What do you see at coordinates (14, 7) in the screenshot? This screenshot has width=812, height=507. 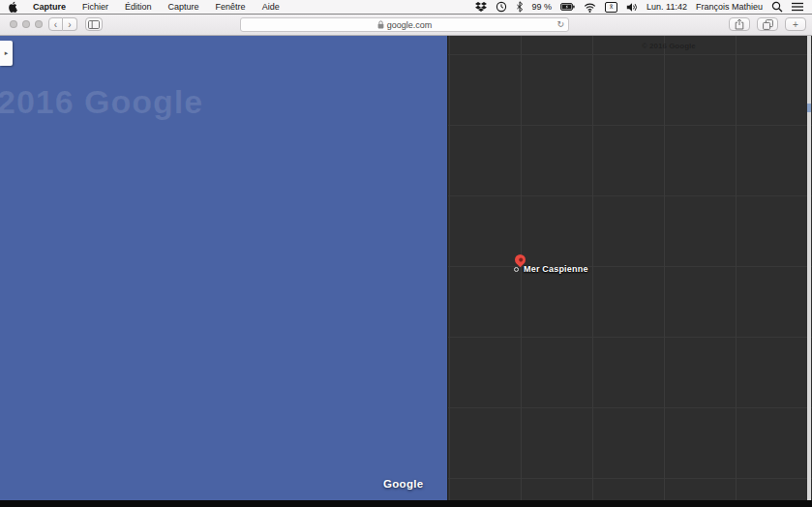 I see `apple-icon` at bounding box center [14, 7].